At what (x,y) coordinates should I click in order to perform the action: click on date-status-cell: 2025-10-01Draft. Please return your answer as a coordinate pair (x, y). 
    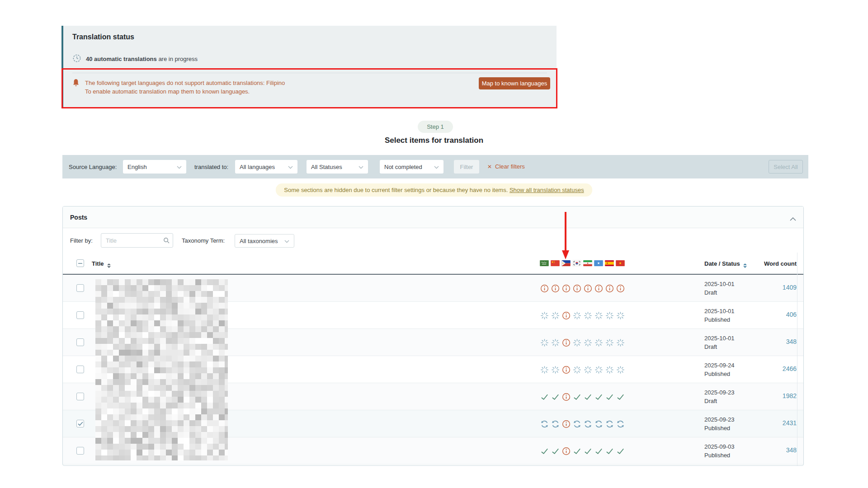
    Looking at the image, I should click on (720, 343).